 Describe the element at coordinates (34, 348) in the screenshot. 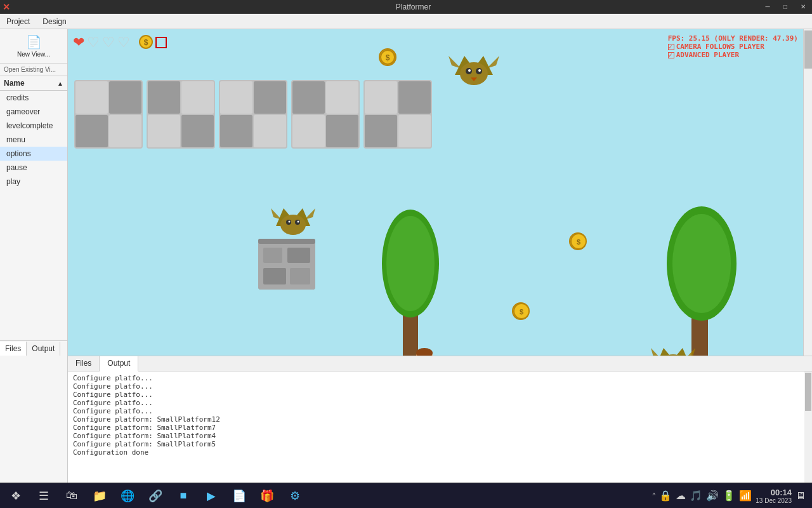

I see `left-panel-bottom-tabs: Files Output` at that location.